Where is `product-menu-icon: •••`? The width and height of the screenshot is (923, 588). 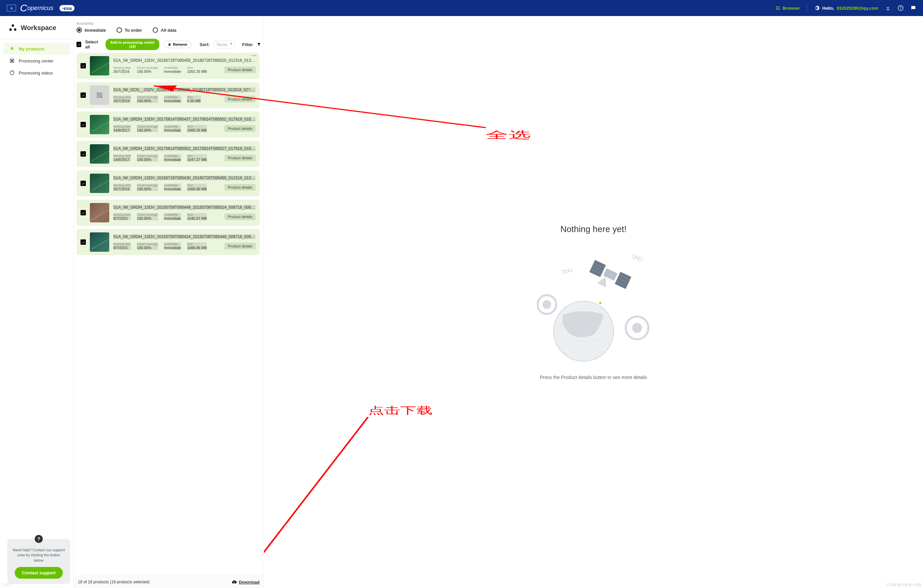 product-menu-icon: ••• is located at coordinates (254, 56).